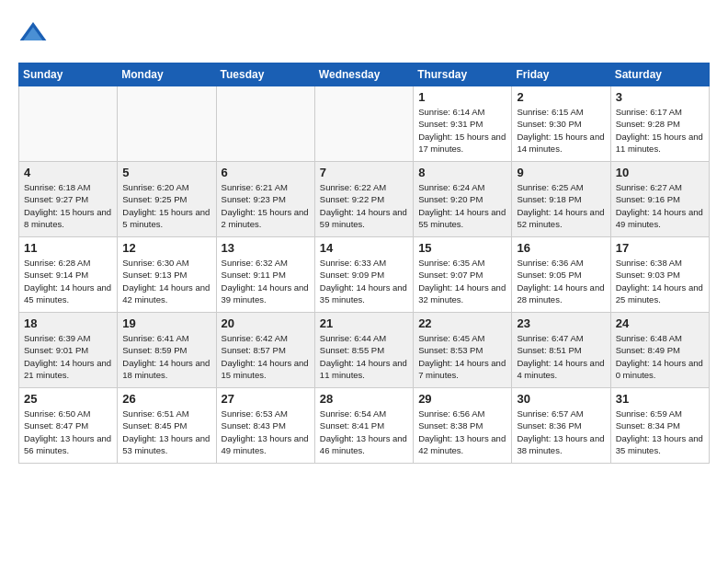 The image size is (728, 563). What do you see at coordinates (167, 75) in the screenshot?
I see `header-monday: Monday` at bounding box center [167, 75].